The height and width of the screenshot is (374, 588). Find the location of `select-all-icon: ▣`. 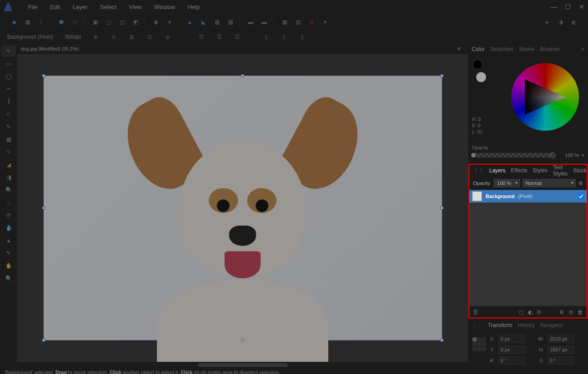

select-all-icon: ▣ is located at coordinates (95, 22).